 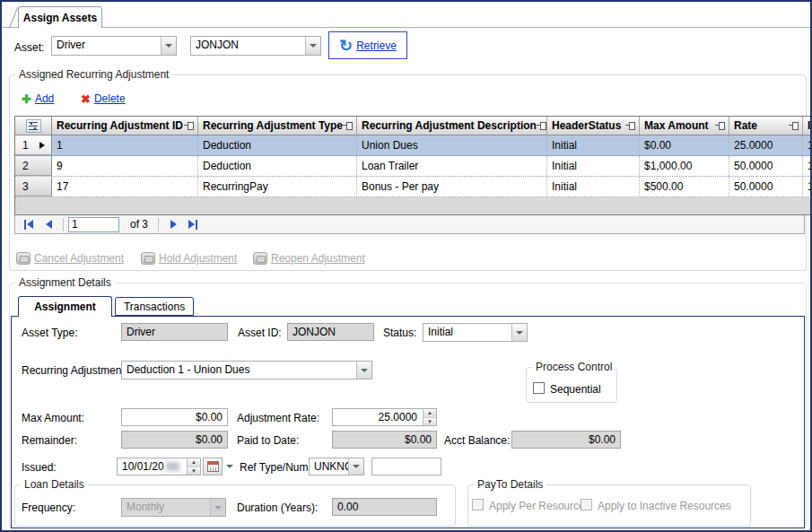 What do you see at coordinates (154, 307) in the screenshot?
I see `tab-transactions: Transactions` at bounding box center [154, 307].